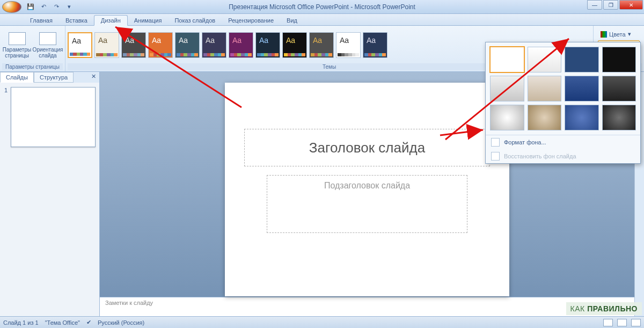 The width and height of the screenshot is (644, 328). What do you see at coordinates (62, 323) in the screenshot?
I see `status-theme: "Тема Office"` at bounding box center [62, 323].